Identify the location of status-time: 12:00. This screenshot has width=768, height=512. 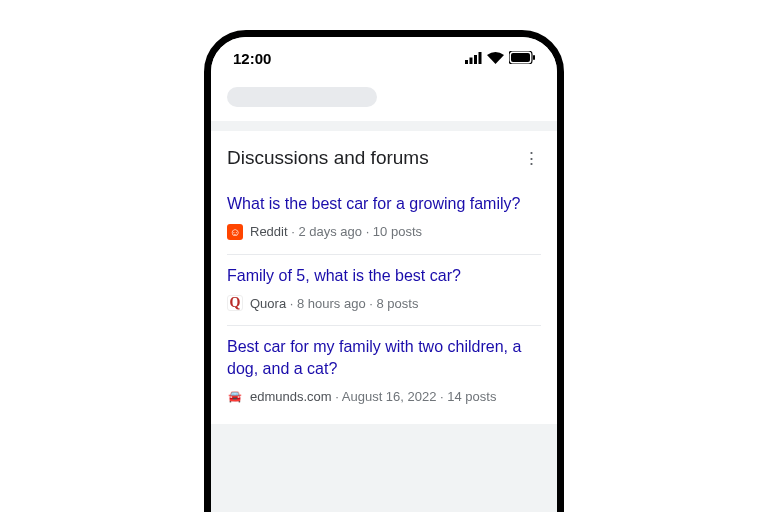
(252, 58).